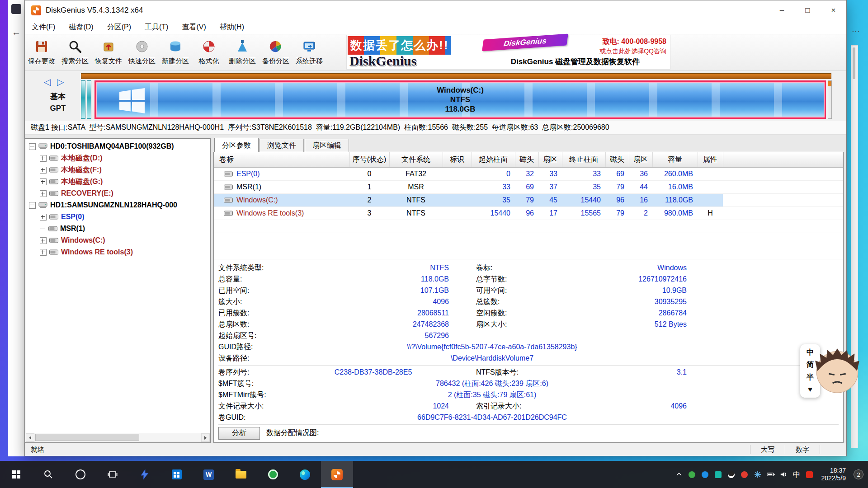  Describe the element at coordinates (156, 27) in the screenshot. I see `menu-tools: 工具(T)` at that location.